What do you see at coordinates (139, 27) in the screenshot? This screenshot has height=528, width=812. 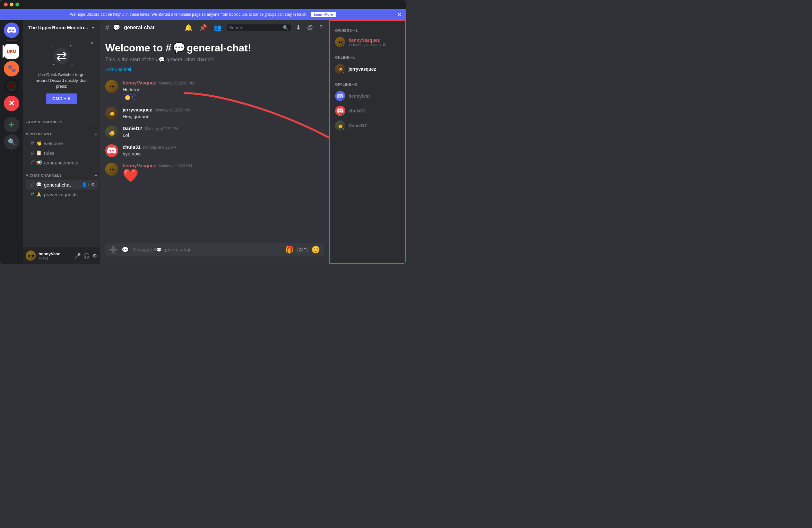 I see `channel-header-name: general-chat` at bounding box center [139, 27].